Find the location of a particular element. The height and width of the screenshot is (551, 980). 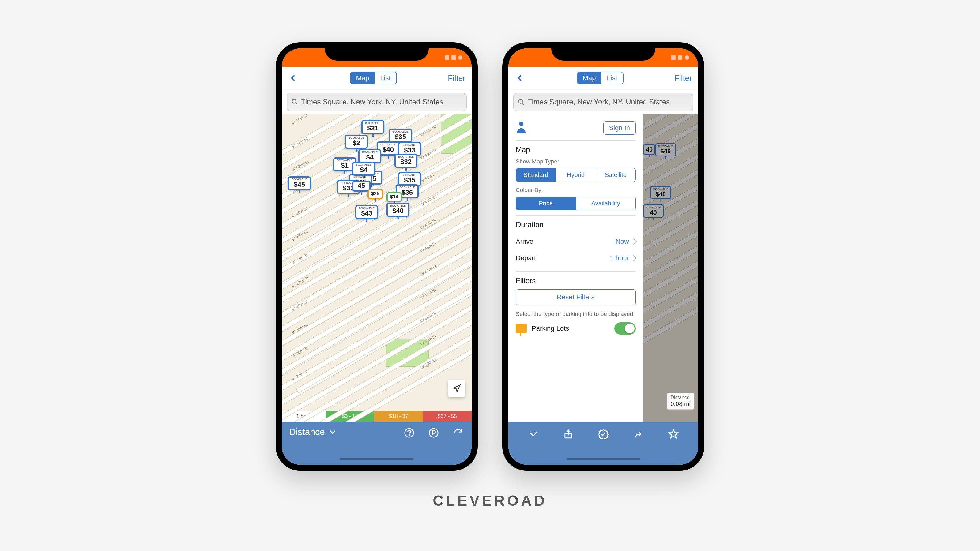

parking-lots-row: Parking Lots is located at coordinates (576, 329).